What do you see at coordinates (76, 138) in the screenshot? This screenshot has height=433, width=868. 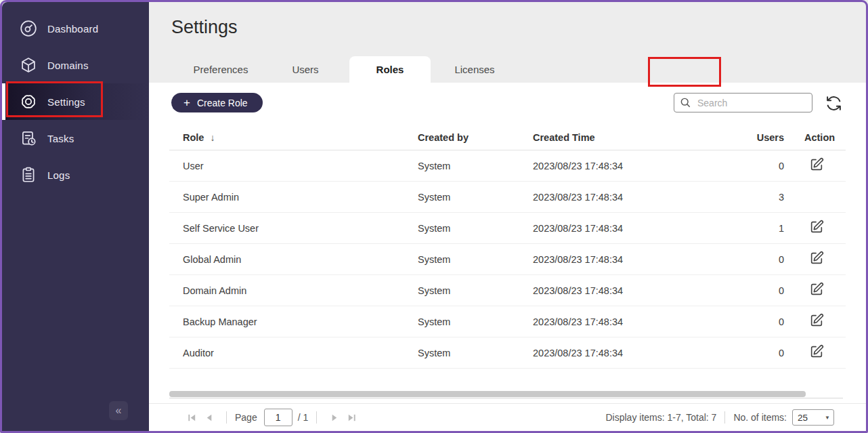 I see `sidebar-item-tasks: Tasks` at bounding box center [76, 138].